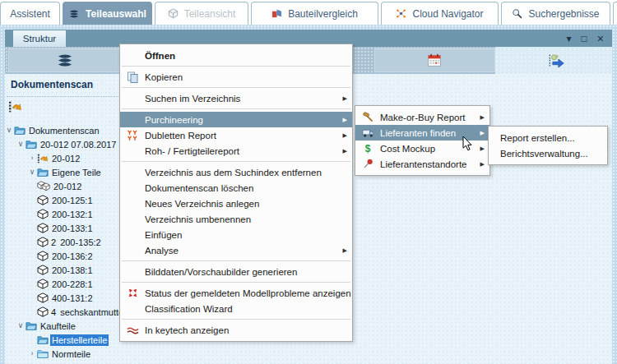  I want to click on tab-teileansicht: Teileansicht, so click(202, 13).